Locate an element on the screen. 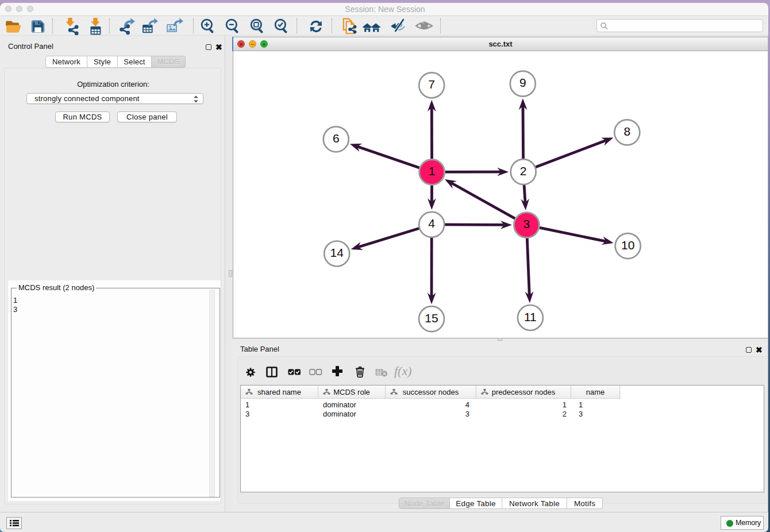  svg-text: 4 is located at coordinates (432, 223).